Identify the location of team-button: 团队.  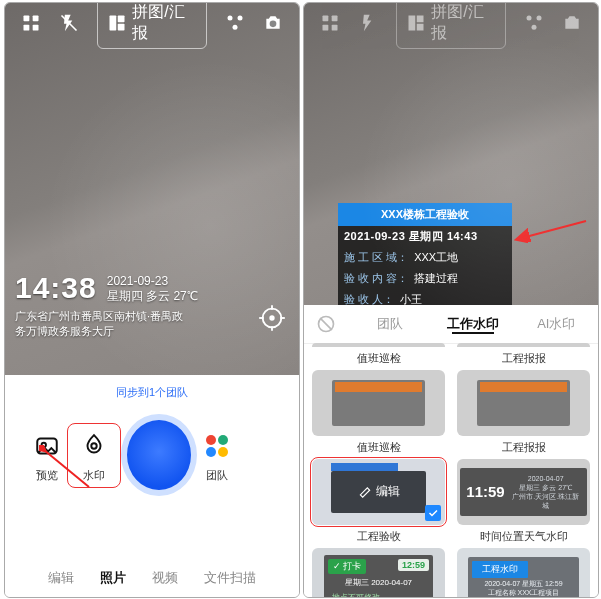
(217, 456).